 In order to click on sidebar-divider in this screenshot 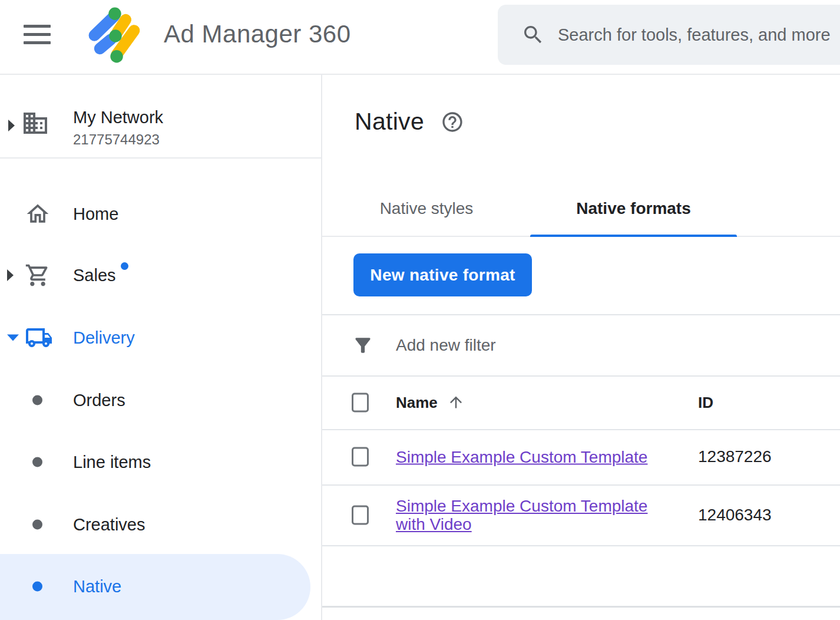, I will do `click(161, 158)`.